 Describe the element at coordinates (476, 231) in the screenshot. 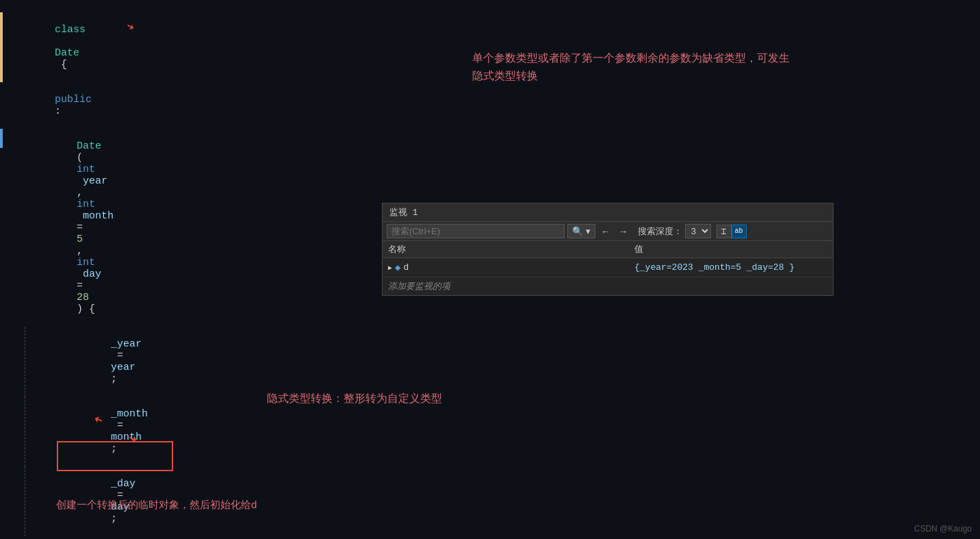

I see `watch-search-input` at that location.